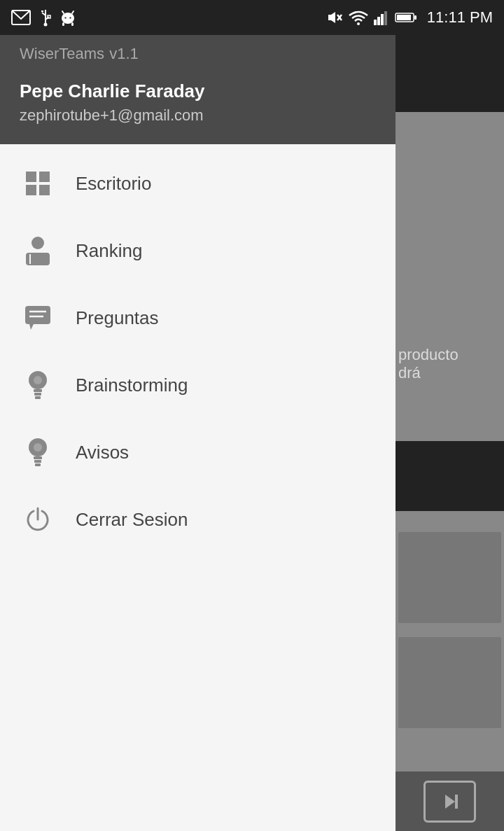 The height and width of the screenshot is (831, 504). I want to click on signal-icon, so click(382, 18).